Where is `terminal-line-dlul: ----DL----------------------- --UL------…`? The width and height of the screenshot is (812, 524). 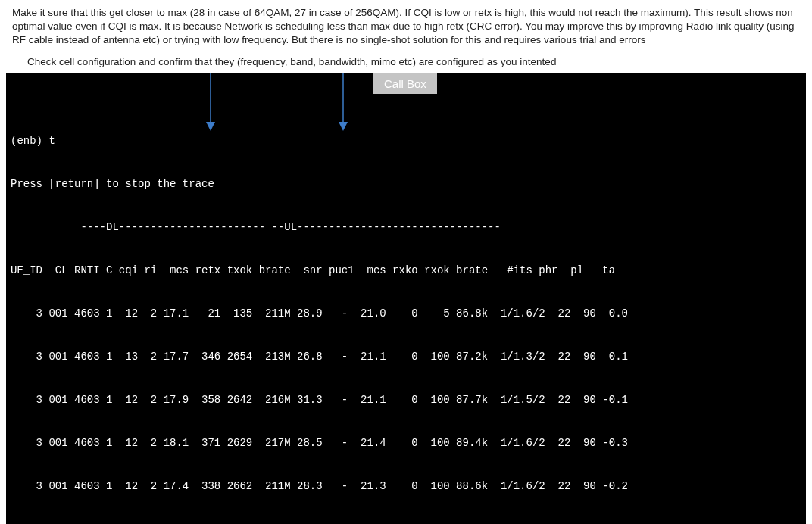 terminal-line-dlul: ----DL----------------------- --UL------… is located at coordinates (406, 227).